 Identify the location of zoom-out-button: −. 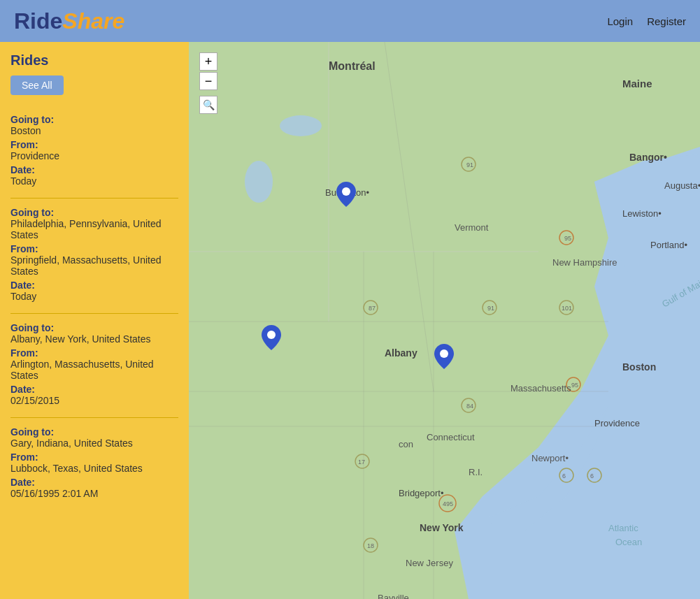
(208, 81).